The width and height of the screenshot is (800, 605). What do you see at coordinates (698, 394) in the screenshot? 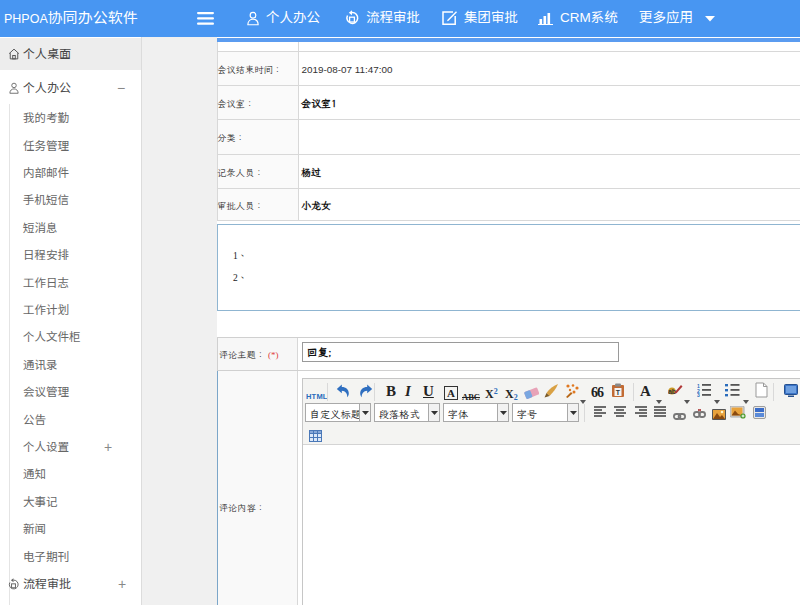
I see `svg-text: 3` at bounding box center [698, 394].